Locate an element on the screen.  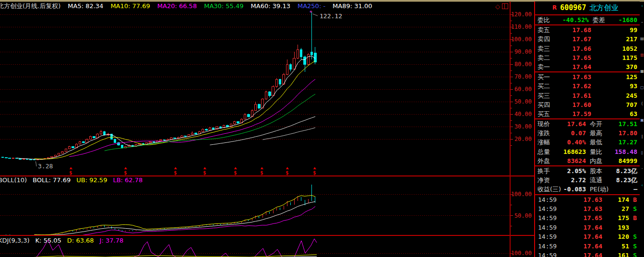
ask-4-row: 卖四17.67217 is located at coordinates (587, 39).